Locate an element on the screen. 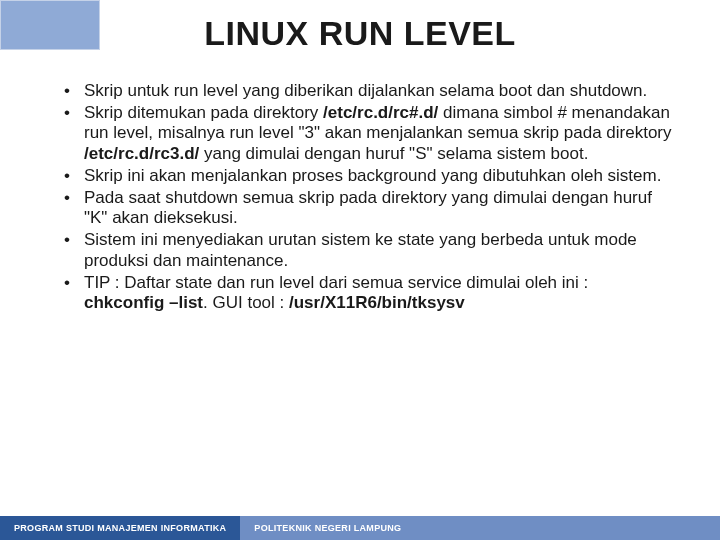  footer-institution-label: POLITEKNIK NEGERI LAMPUNG is located at coordinates (480, 528).